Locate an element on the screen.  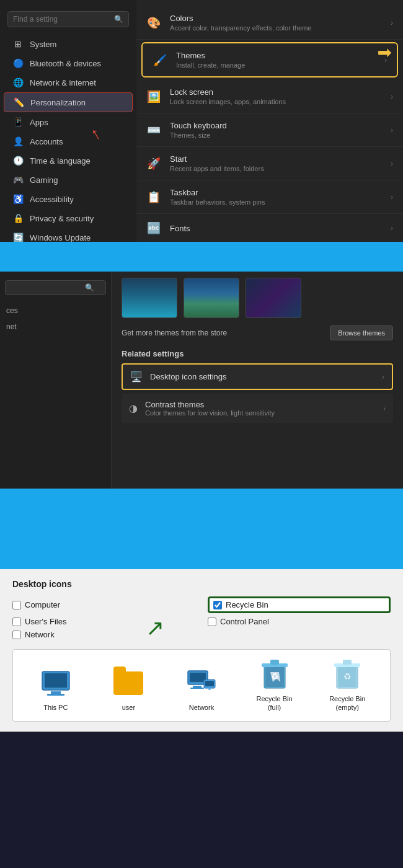
settings-touchkeyboard: ⌨️ Touch keyboard Themes, size › is located at coordinates (270, 130).